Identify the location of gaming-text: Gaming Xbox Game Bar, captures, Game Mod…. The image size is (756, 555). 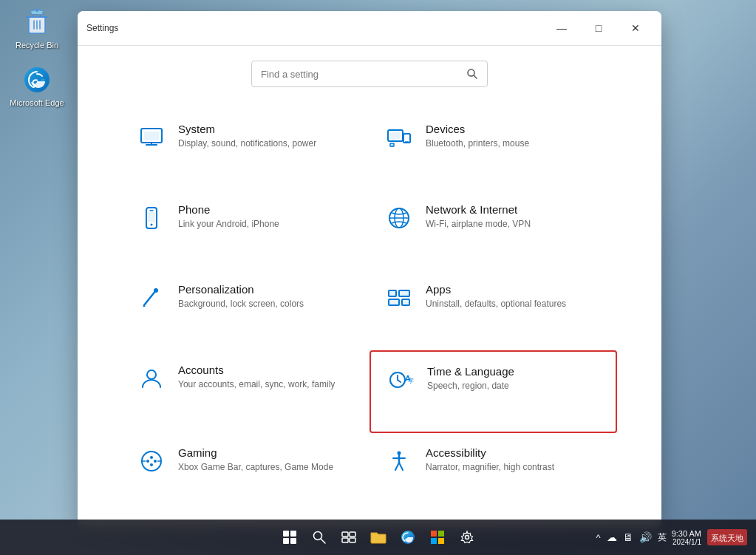
(256, 460).